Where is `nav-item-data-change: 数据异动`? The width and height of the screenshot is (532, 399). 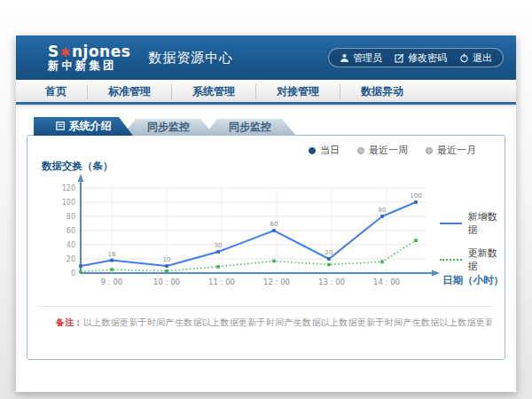
nav-item-data-change: 数据异动 is located at coordinates (381, 92).